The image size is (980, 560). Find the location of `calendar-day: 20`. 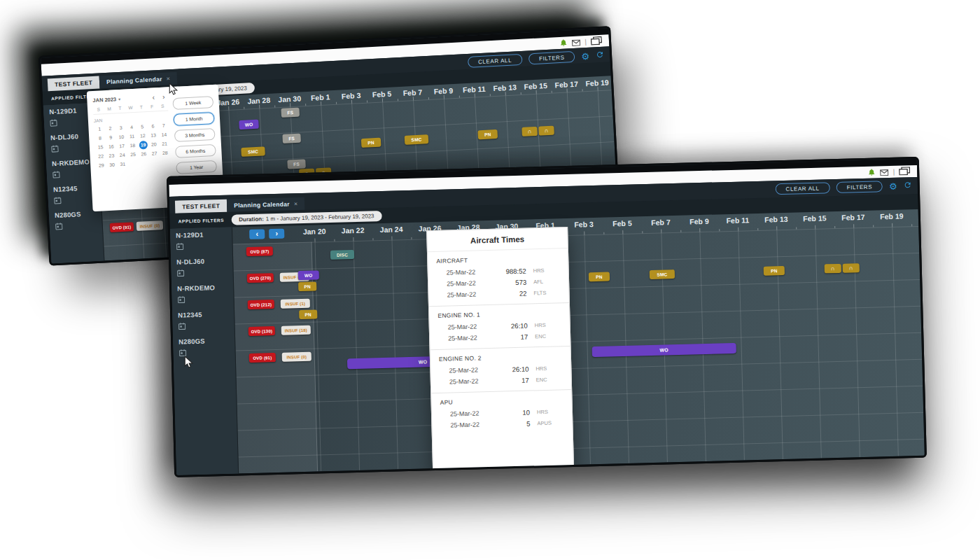

calendar-day: 20 is located at coordinates (154, 144).